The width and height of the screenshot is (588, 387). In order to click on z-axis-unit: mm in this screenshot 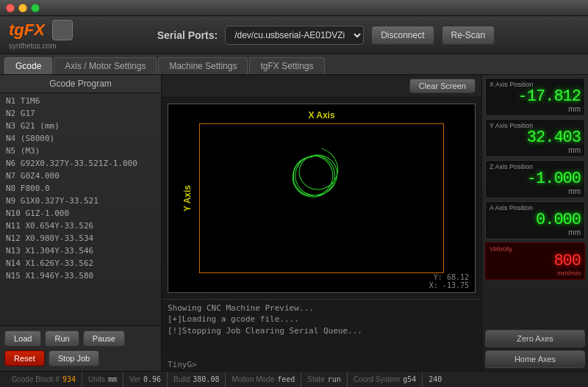, I will do `click(535, 191)`.